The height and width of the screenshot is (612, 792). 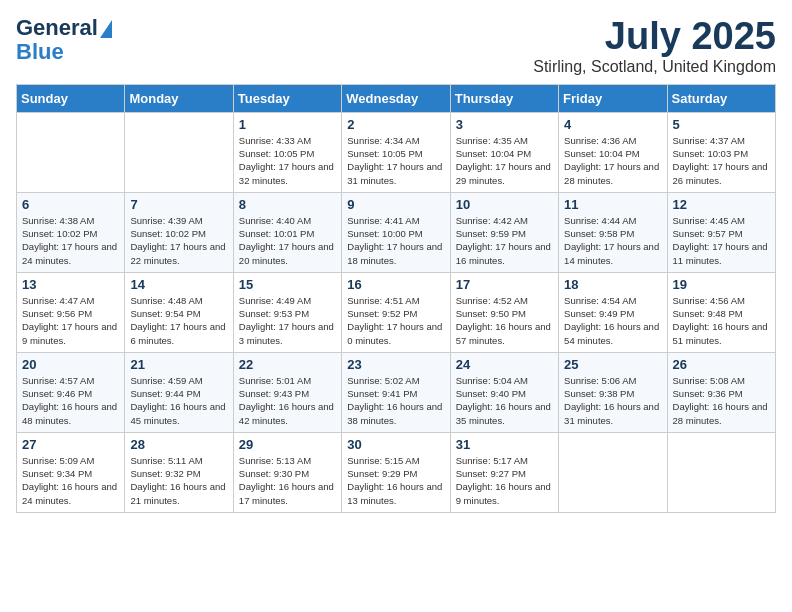 What do you see at coordinates (721, 98) in the screenshot?
I see `day-header-saturday: Saturday` at bounding box center [721, 98].